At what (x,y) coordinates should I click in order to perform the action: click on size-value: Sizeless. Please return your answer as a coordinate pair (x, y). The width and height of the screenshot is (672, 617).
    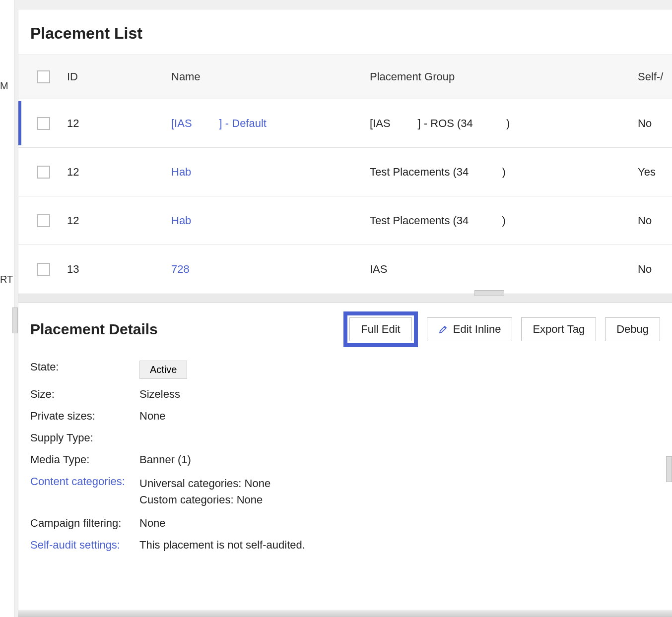
    Looking at the image, I should click on (400, 394).